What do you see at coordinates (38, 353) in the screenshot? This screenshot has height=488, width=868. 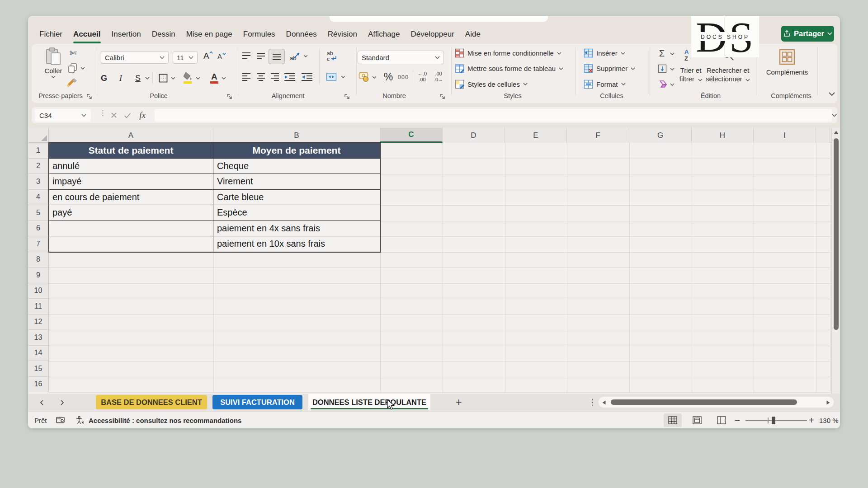 I see `row-header-14: 14` at bounding box center [38, 353].